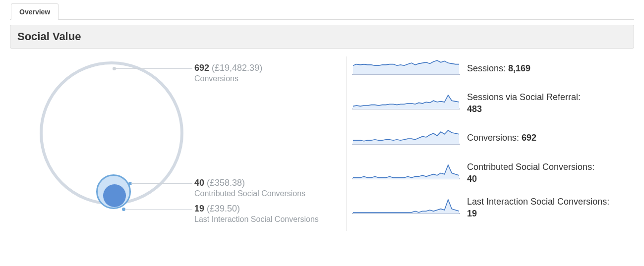 The width and height of the screenshot is (644, 266). Describe the element at coordinates (35, 12) in the screenshot. I see `tab-overview: Overview` at that location.